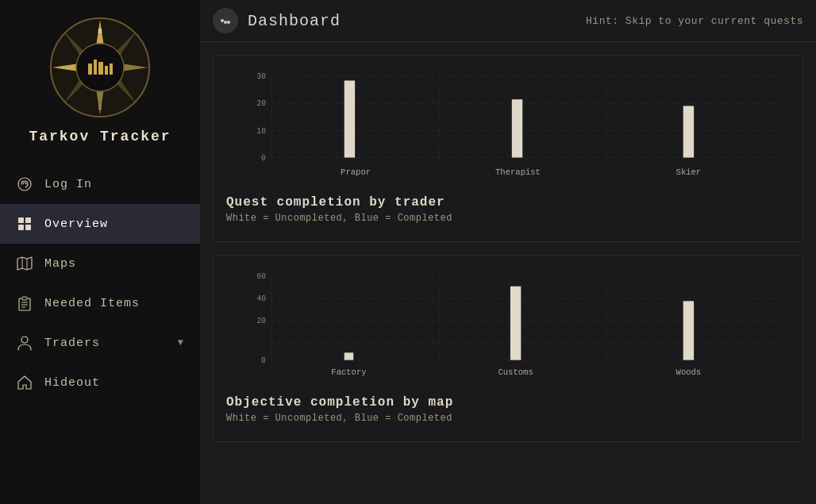 This screenshot has height=504, width=816. I want to click on page-title: Dashboard, so click(412, 21).